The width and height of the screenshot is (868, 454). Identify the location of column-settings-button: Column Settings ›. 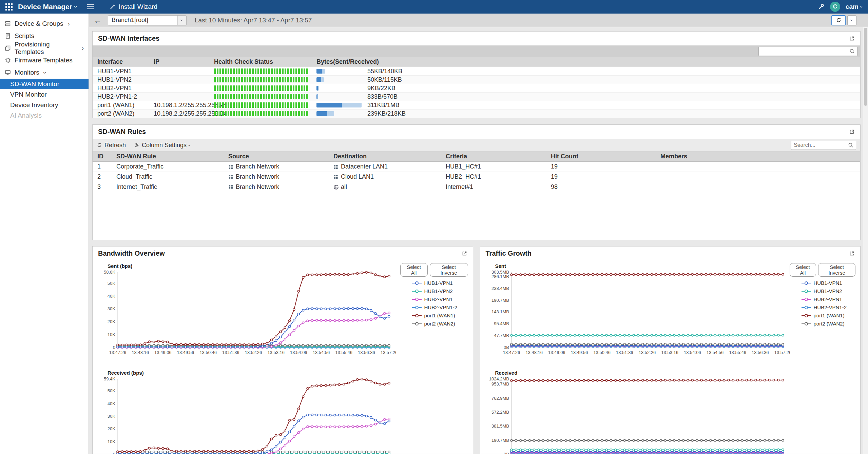
(162, 145).